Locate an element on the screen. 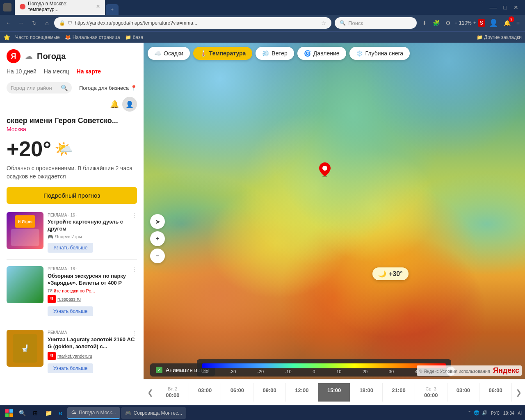  active-tab: Погода в Москве: температур... ✕ is located at coordinates (60, 7).